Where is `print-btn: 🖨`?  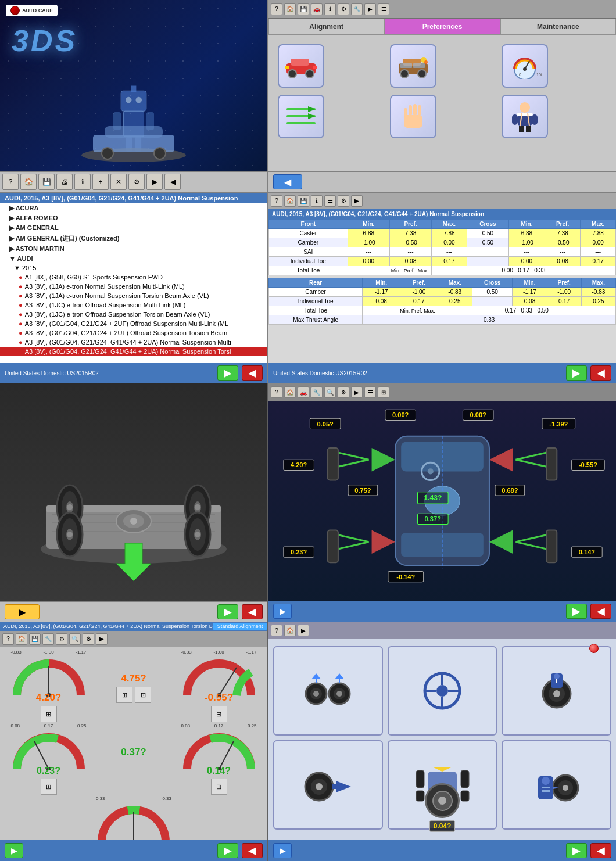 print-btn: 🖨 is located at coordinates (65, 182).